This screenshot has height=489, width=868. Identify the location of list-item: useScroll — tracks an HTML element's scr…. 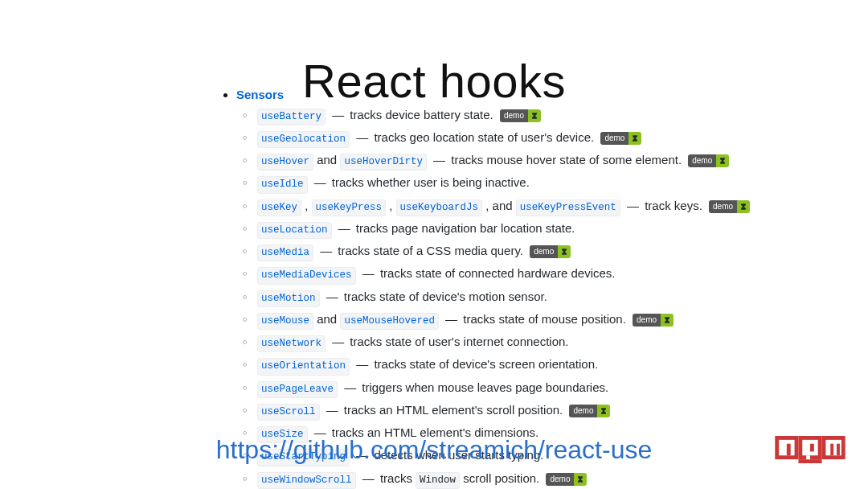
(529, 412).